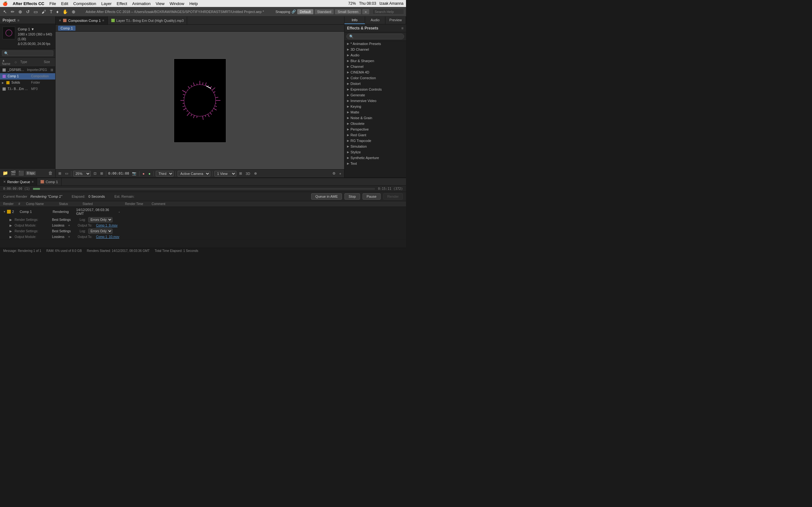  What do you see at coordinates (103, 20) in the screenshot?
I see `tab-menu-comp: ≡` at bounding box center [103, 20].